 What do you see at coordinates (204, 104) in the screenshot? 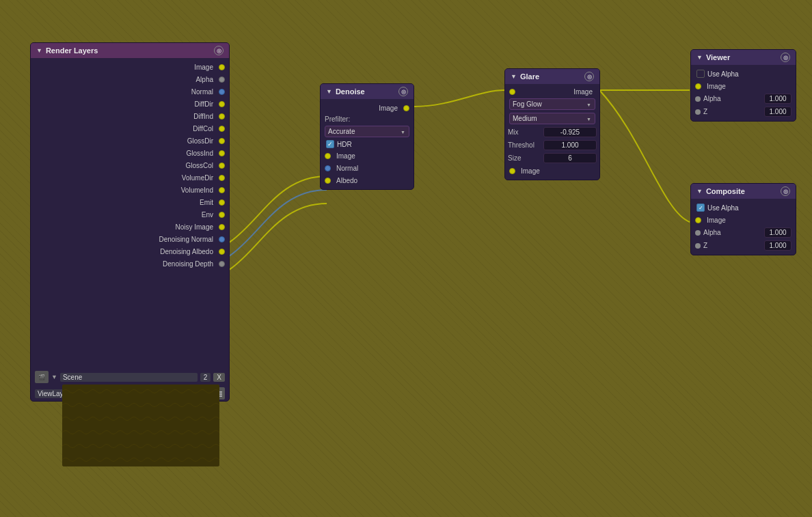
I see `output-diffdir-label: DiffDir` at bounding box center [204, 104].